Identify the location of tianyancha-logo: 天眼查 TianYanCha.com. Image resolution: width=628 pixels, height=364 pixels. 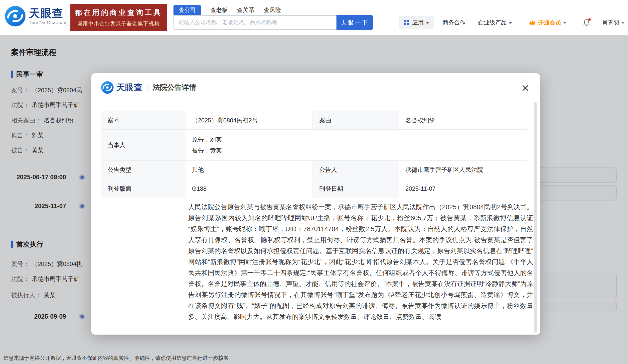
(35, 16).